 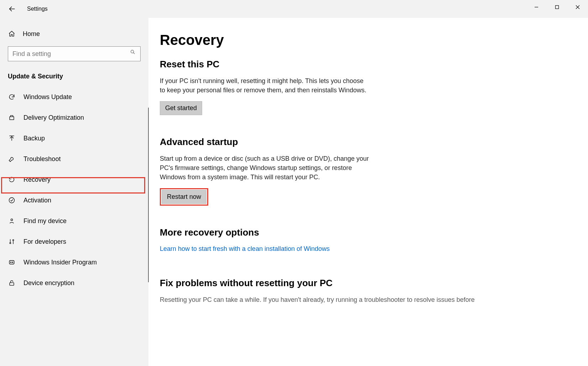 What do you see at coordinates (367, 40) in the screenshot?
I see `page-title: Recovery` at bounding box center [367, 40].